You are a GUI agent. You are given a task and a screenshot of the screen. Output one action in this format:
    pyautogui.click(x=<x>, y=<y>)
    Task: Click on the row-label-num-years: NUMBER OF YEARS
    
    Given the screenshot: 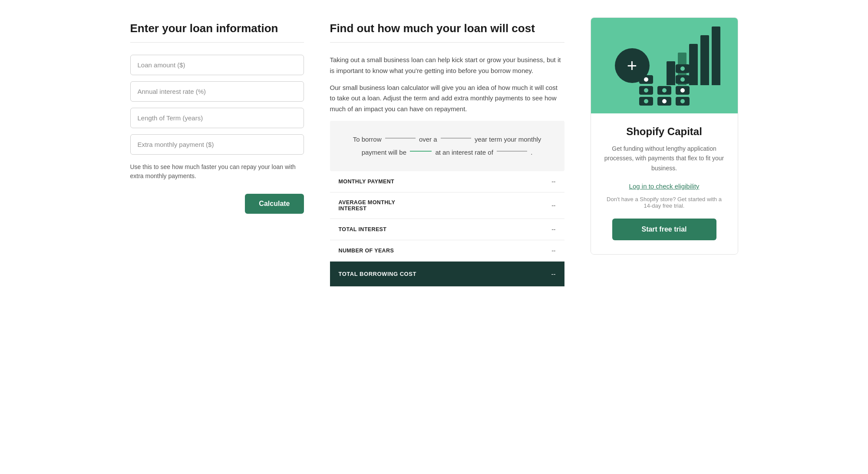 What is the action you would take?
    pyautogui.click(x=426, y=250)
    